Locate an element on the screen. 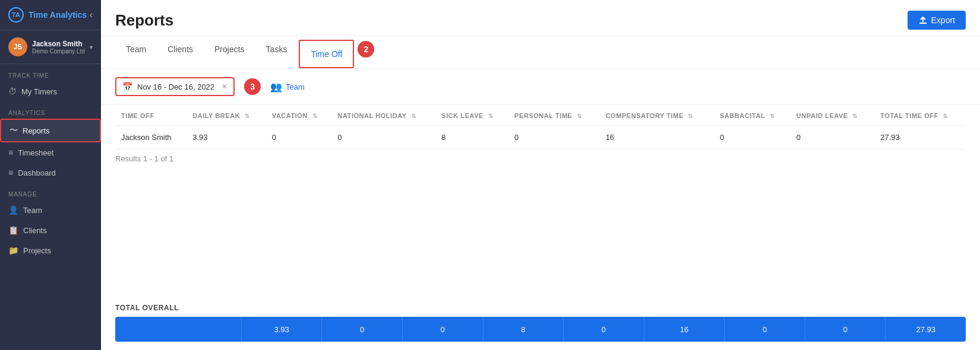 This screenshot has height=350, width=980. total-cell-daily-break: 3.93 is located at coordinates (282, 329).